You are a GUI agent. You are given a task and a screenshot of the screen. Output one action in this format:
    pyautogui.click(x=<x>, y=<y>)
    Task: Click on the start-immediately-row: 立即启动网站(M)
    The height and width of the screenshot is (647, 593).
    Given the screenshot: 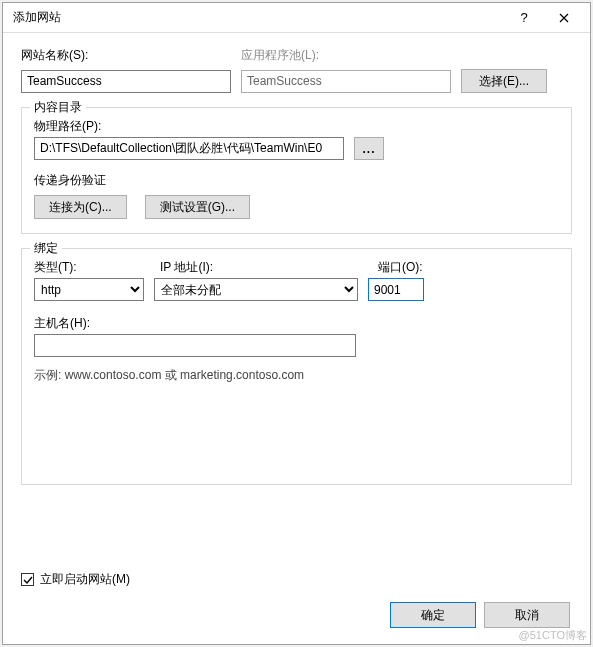 What is the action you would take?
    pyautogui.click(x=296, y=580)
    